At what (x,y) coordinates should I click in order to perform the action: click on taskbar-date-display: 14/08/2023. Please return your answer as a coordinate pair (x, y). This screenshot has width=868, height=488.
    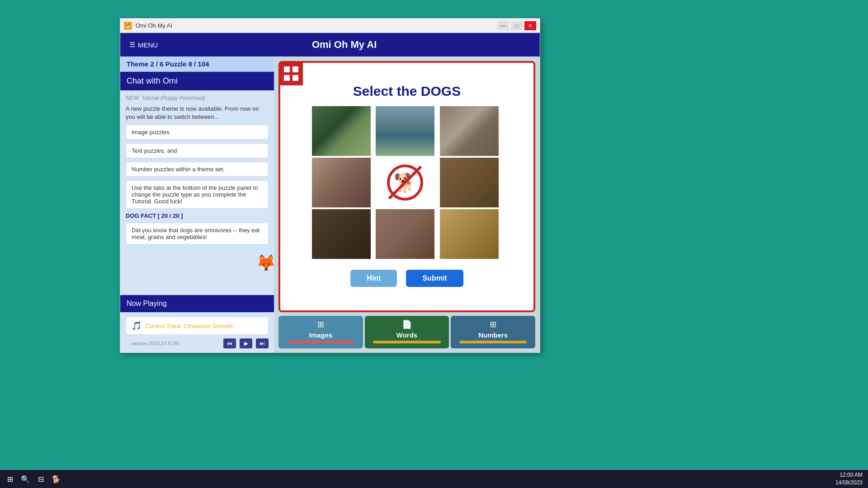
    Looking at the image, I should click on (849, 483).